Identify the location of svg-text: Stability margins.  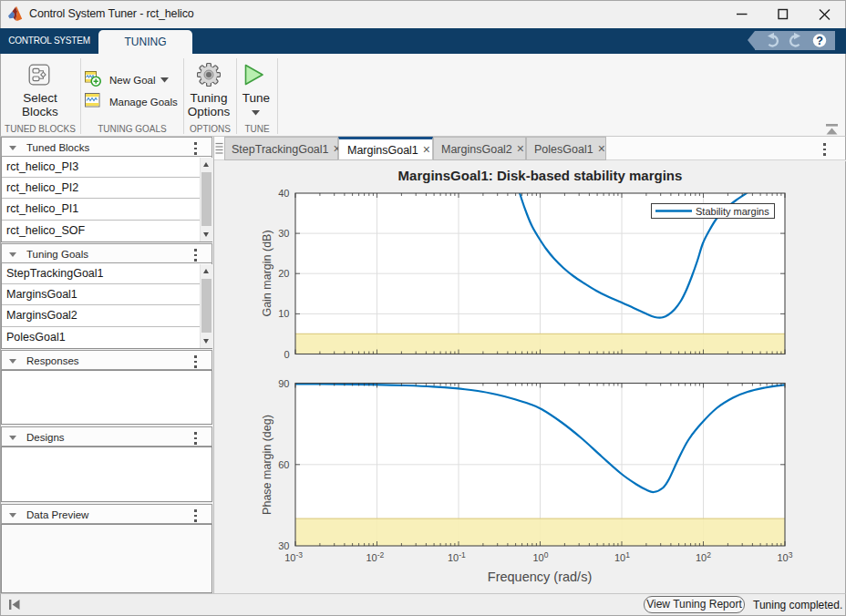
(733, 211).